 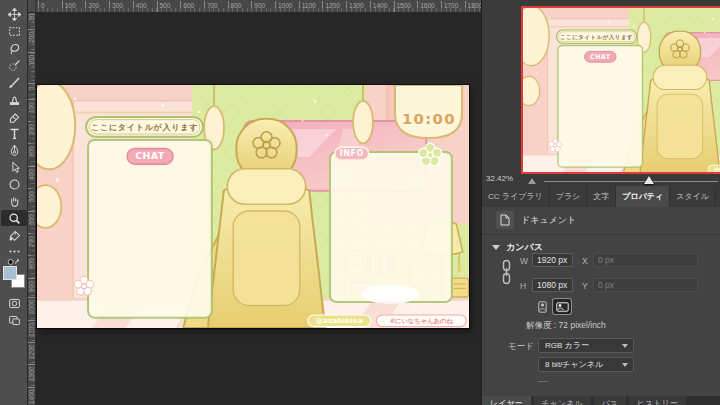 What do you see at coordinates (646, 260) in the screenshot?
I see `x-field: 0 px` at bounding box center [646, 260].